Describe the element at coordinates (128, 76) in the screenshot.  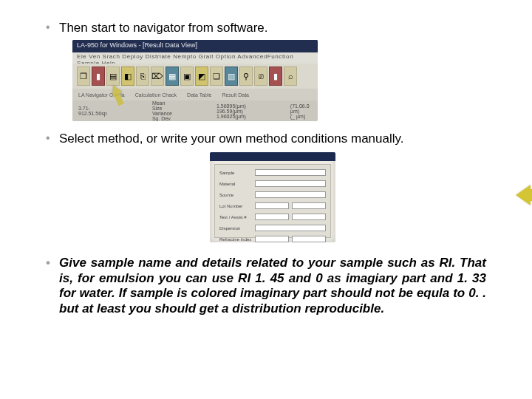
I see `toolbar-icon: ◧` at that location.